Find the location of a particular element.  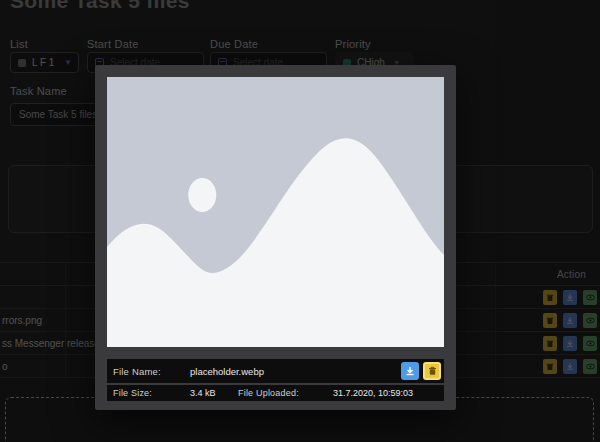

file-name-value: placeholder.webp is located at coordinates (227, 372).